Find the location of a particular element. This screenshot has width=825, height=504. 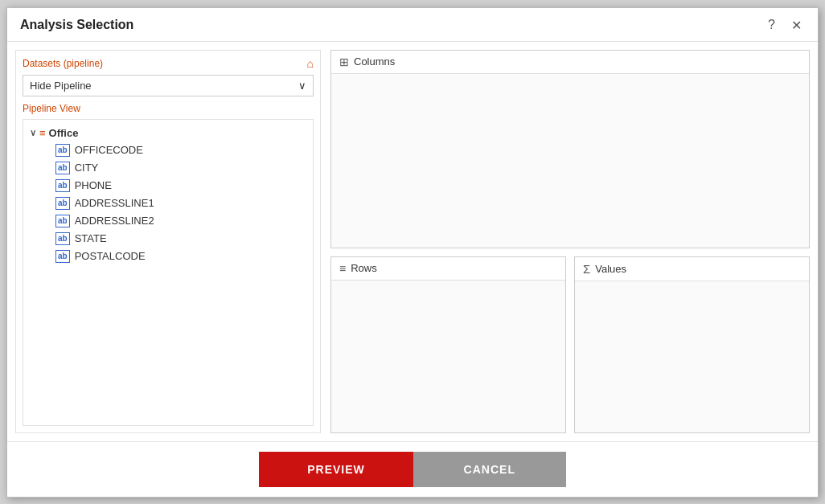

tree-item-addressline2: ab ADDRESSLINE2 is located at coordinates (180, 221).